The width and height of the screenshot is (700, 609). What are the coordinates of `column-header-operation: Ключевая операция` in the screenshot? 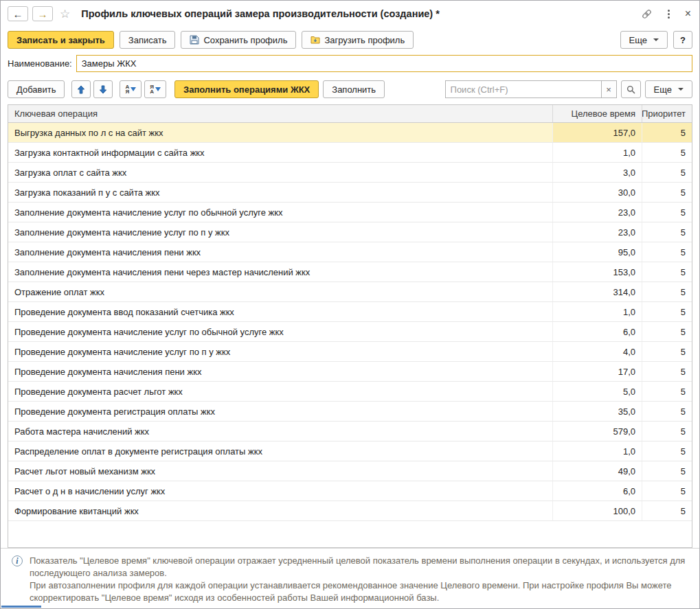 It's located at (280, 114).